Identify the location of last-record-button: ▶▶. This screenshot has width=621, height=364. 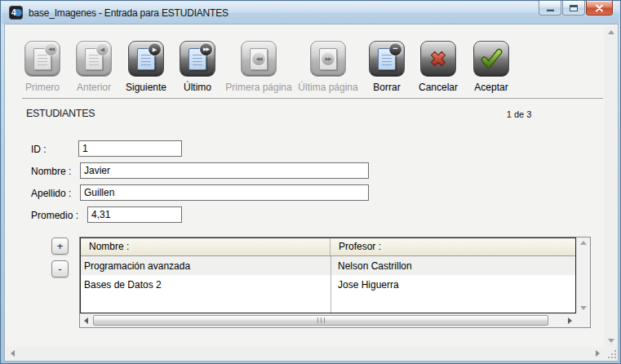
(197, 59).